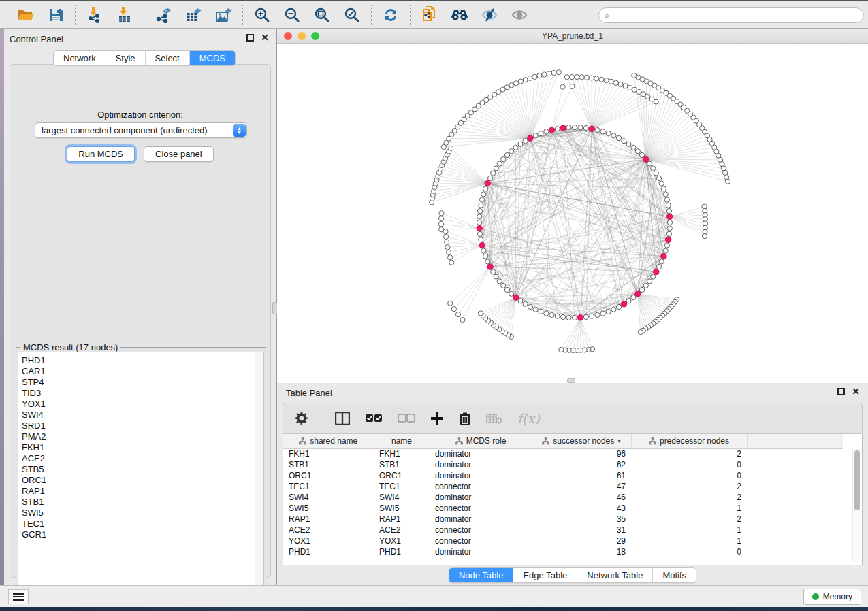  Describe the element at coordinates (143, 448) in the screenshot. I see `mcds-result-item: FKH1` at that location.